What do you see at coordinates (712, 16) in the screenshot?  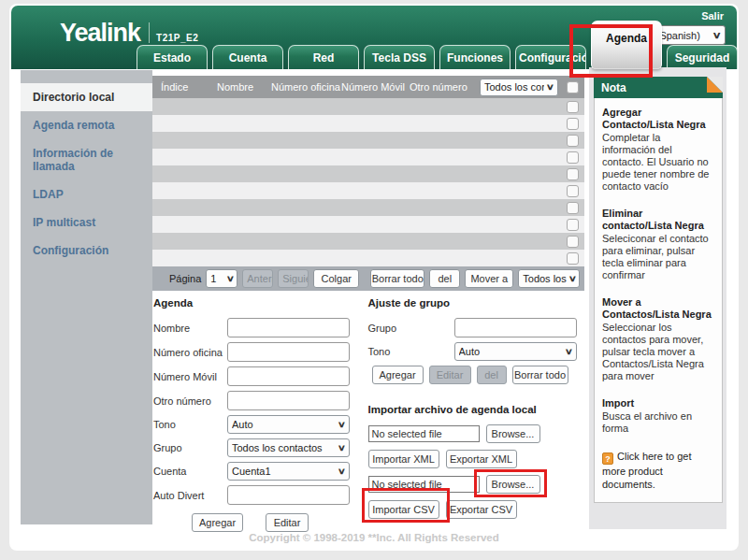 I see `logout-link: Salir` at bounding box center [712, 16].